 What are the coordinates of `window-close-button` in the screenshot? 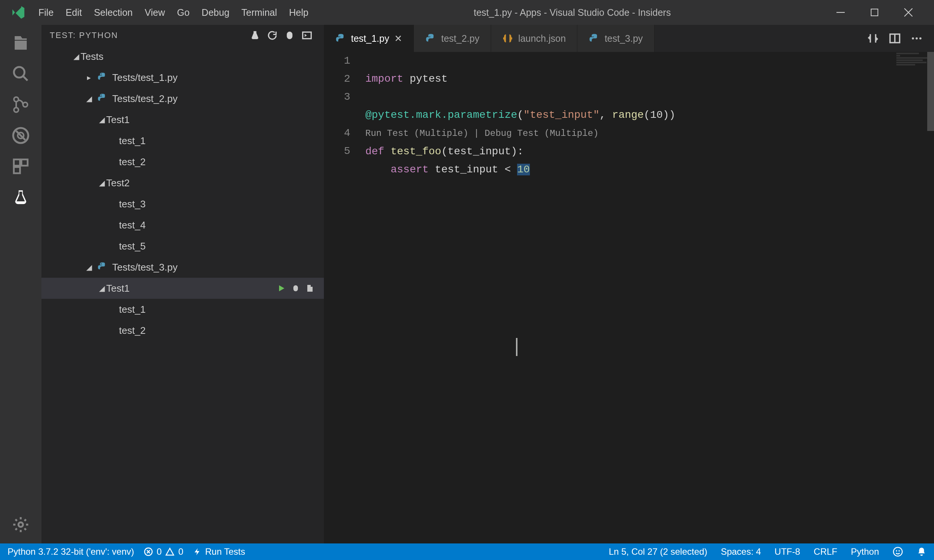 It's located at (908, 12).